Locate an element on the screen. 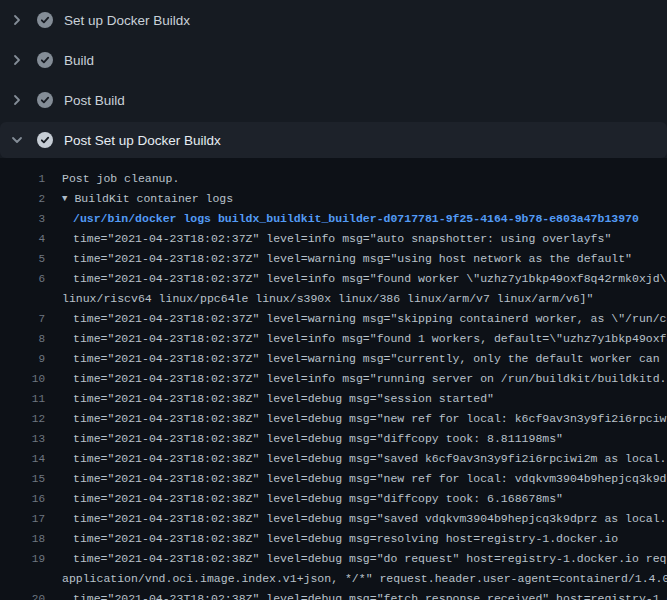 This screenshot has width=667, height=600. line-number: 18 is located at coordinates (22, 539).